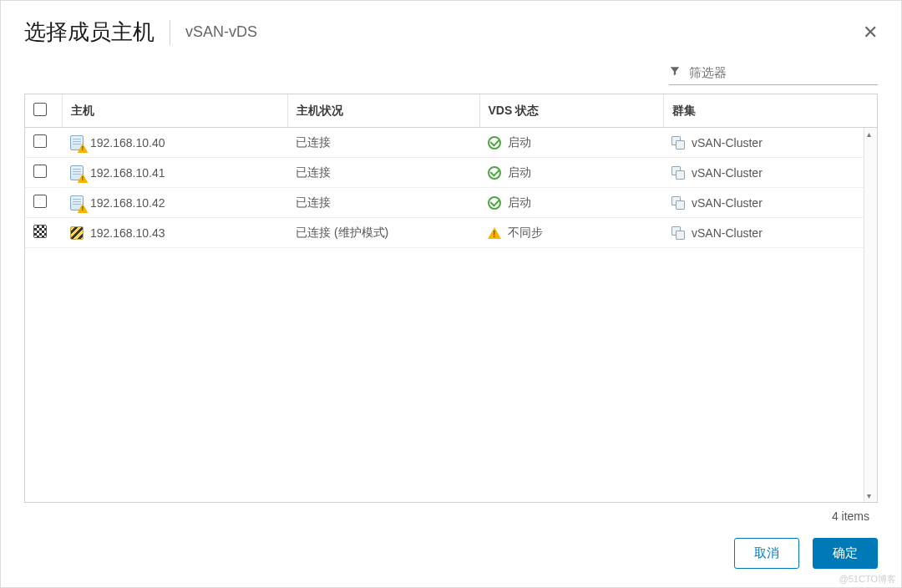  Describe the element at coordinates (451, 556) in the screenshot. I see `modal-buttons: 取消 确定` at that location.